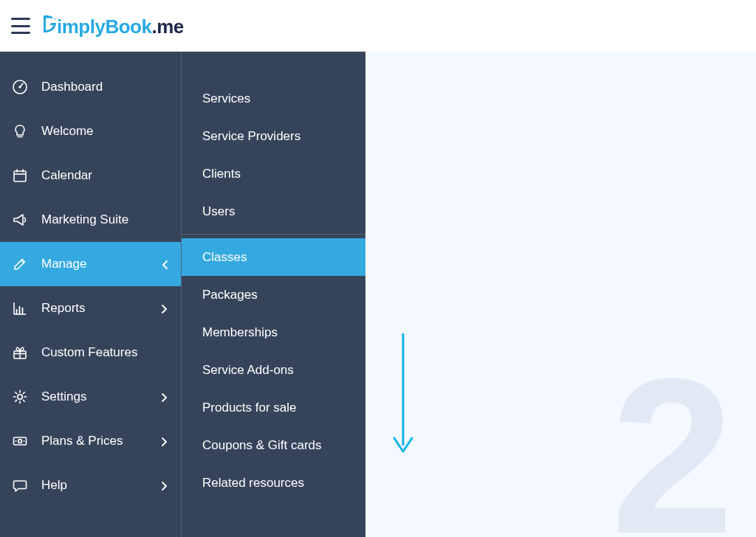 This screenshot has width=756, height=537. Describe the element at coordinates (112, 27) in the screenshot. I see `logo: imply Book .me` at that location.